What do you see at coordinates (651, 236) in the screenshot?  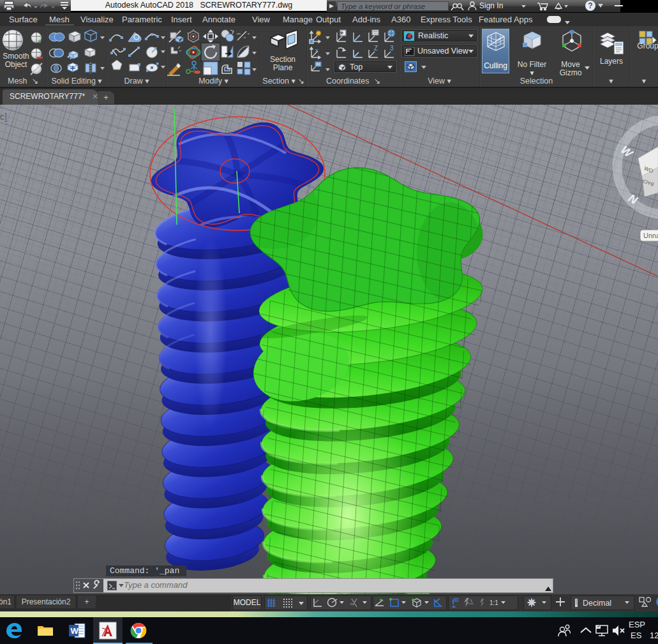 I see `svg-text: Unna` at bounding box center [651, 236].